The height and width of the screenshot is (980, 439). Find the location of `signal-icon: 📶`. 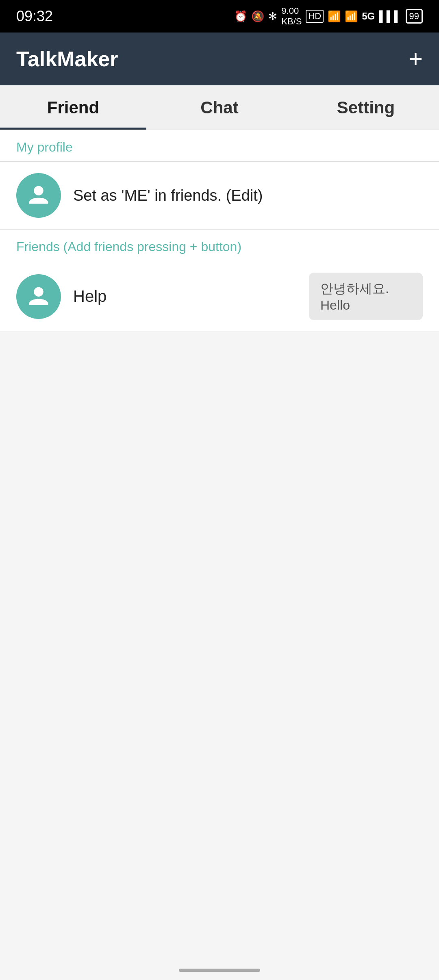

signal-icon: 📶 is located at coordinates (351, 16).